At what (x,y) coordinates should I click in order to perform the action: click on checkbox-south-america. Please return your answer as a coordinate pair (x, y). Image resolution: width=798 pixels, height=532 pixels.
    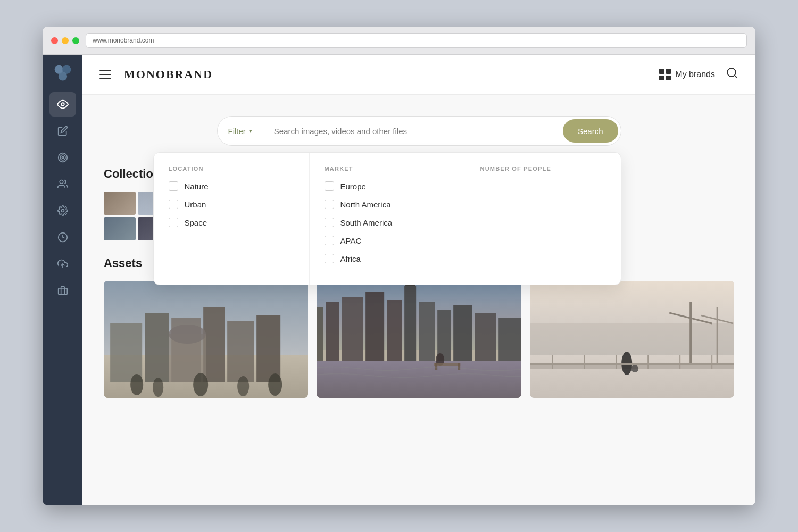
    Looking at the image, I should click on (329, 222).